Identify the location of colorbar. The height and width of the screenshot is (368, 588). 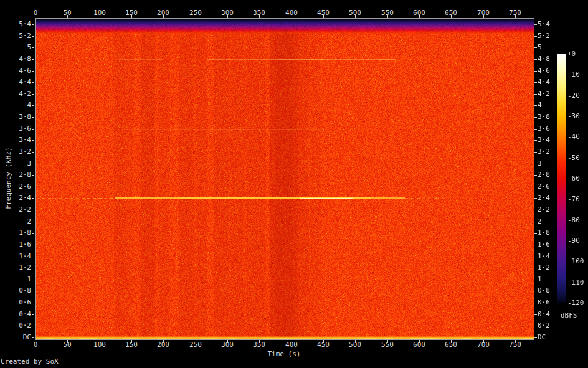
(562, 179).